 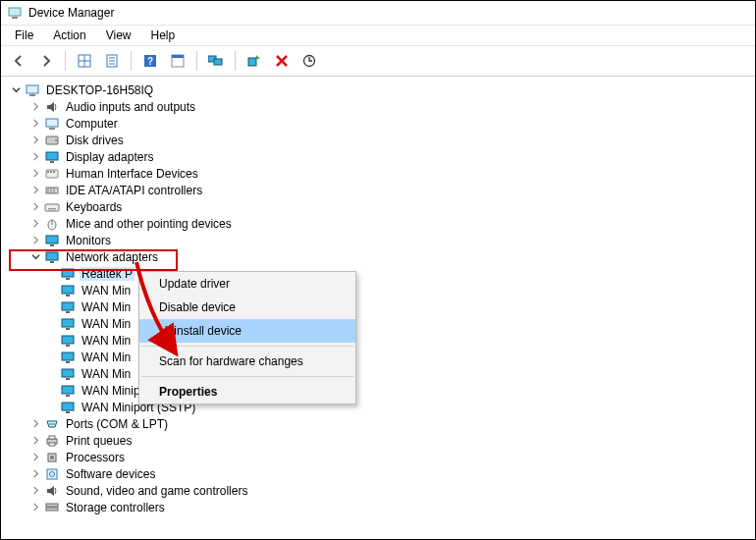 What do you see at coordinates (163, 35) in the screenshot?
I see `menu-help: Help` at bounding box center [163, 35].